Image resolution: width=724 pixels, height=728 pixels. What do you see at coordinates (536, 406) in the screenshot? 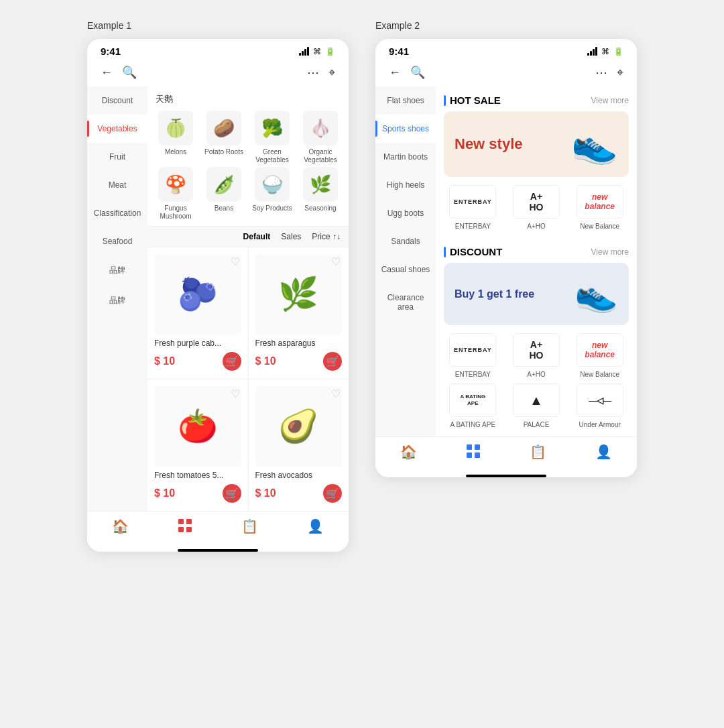
I see `brand-item-palace: ▲ PALACE` at bounding box center [536, 406].